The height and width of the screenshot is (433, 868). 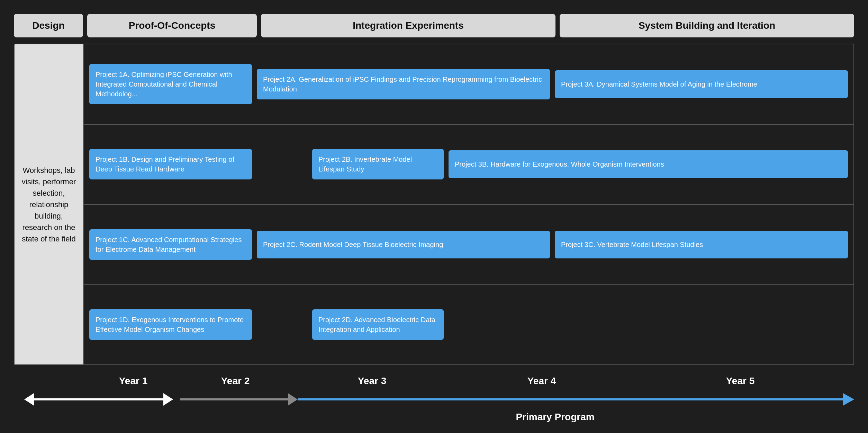 What do you see at coordinates (434, 417) in the screenshot?
I see `primary-program-label: Primary Program` at bounding box center [434, 417].